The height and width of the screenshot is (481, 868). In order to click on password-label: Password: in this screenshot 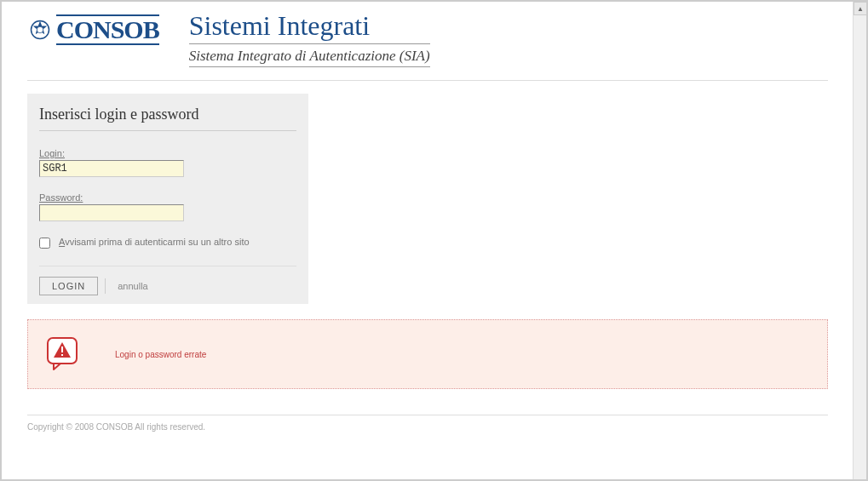, I will do `click(168, 198)`.